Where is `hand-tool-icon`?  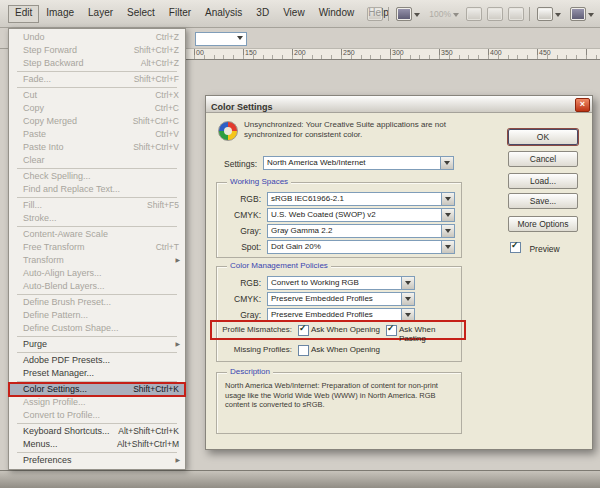 hand-tool-icon is located at coordinates (474, 14).